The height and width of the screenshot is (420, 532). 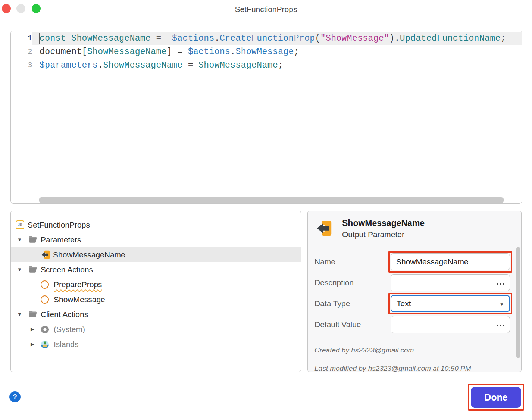 What do you see at coordinates (373, 235) in the screenshot?
I see `inspector-subtitle: Output Parameter` at bounding box center [373, 235].